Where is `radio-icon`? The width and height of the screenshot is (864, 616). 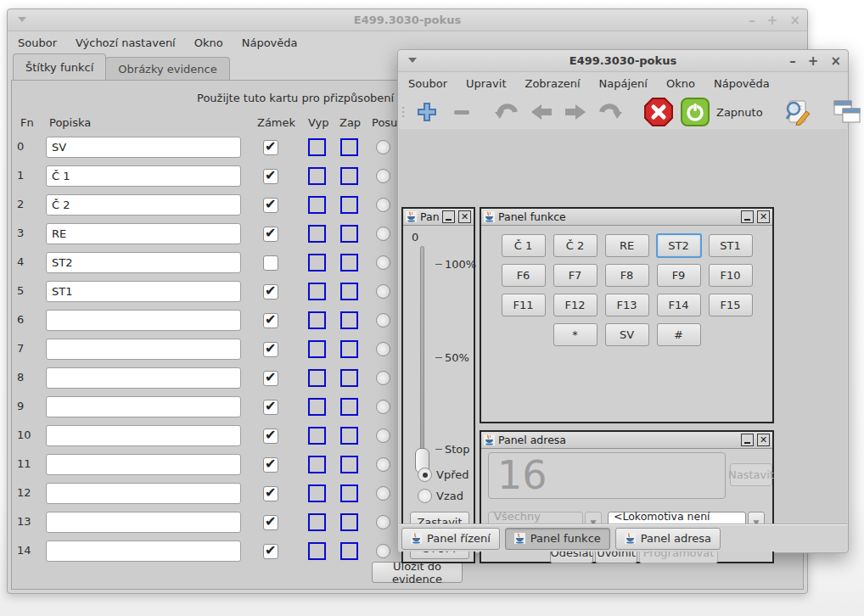
radio-icon is located at coordinates (424, 496).